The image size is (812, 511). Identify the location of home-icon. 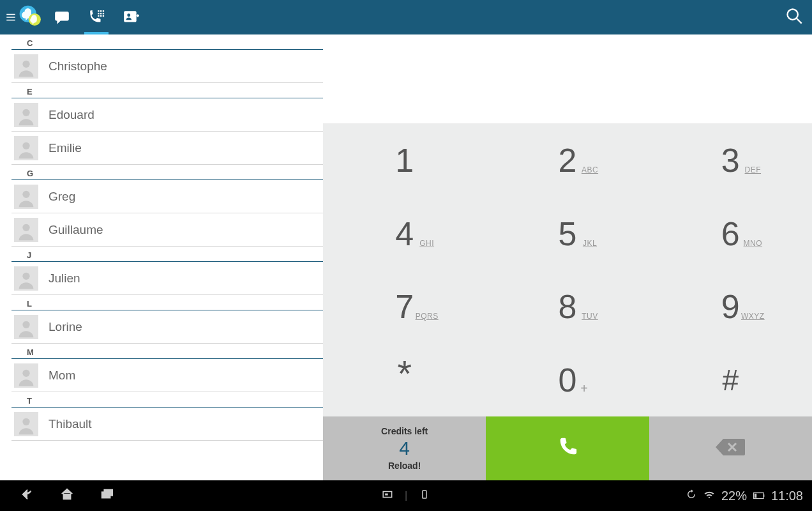
(67, 496).